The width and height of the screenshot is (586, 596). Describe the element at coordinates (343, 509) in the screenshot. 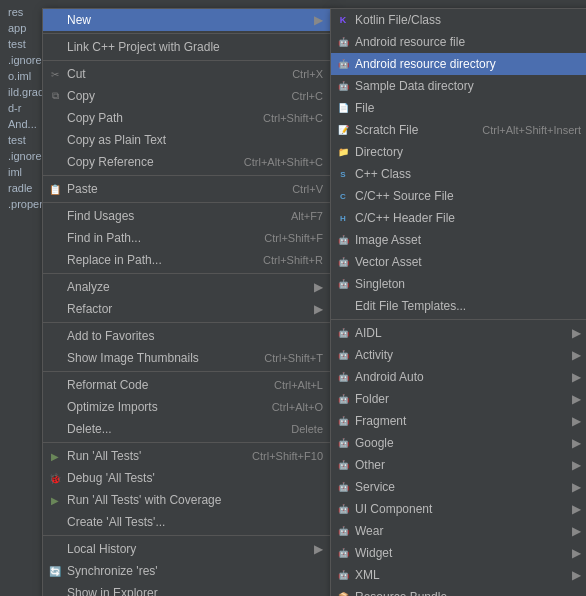

I see `ui-icon: 🤖` at that location.